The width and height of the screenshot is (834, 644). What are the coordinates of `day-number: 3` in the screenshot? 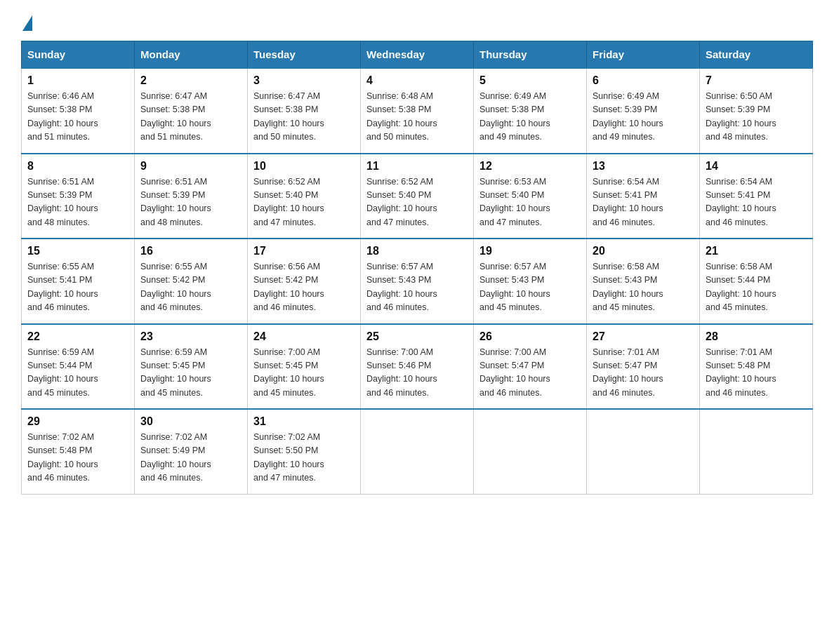 It's located at (304, 81).